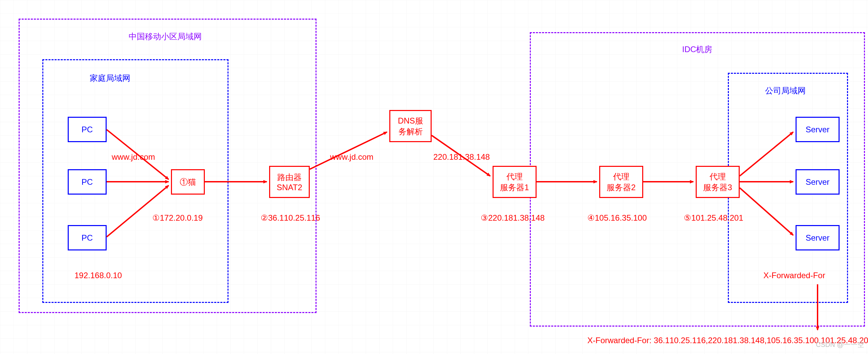  Describe the element at coordinates (462, 157) in the screenshot. I see `label-dns-out: 220.181.38.148` at that location.